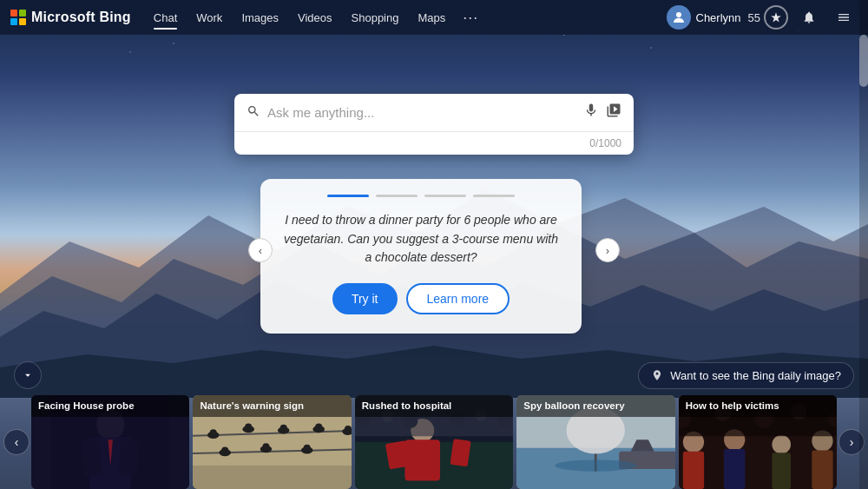 Image resolution: width=868 pixels, height=489 pixels. I want to click on nav-links: Chat Work Images Videos Shopping Maps ··…, so click(404, 17).